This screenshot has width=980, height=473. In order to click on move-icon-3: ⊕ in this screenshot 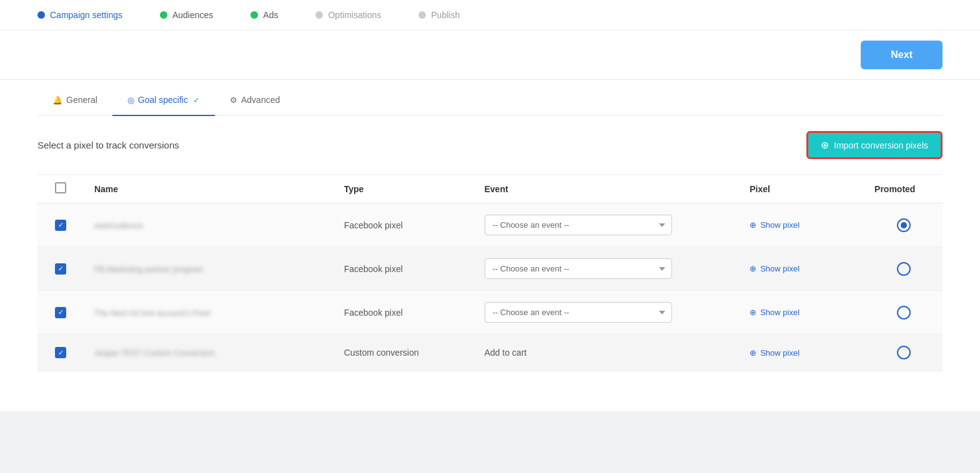, I will do `click(753, 353)`.